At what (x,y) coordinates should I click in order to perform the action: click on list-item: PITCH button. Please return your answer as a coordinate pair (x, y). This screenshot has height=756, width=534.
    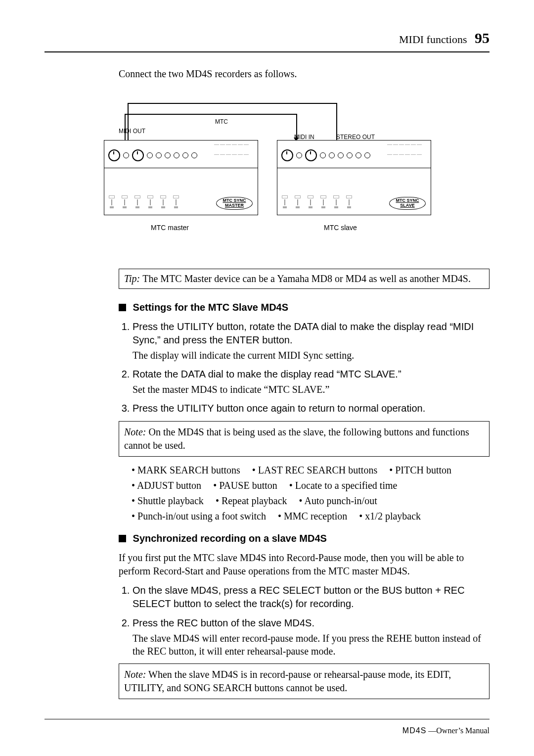
    Looking at the image, I should click on (420, 470).